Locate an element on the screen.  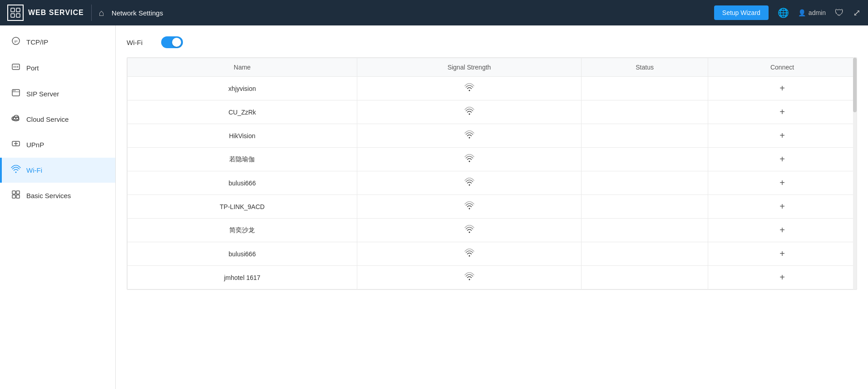
globe-icon: 🌐 is located at coordinates (784, 13).